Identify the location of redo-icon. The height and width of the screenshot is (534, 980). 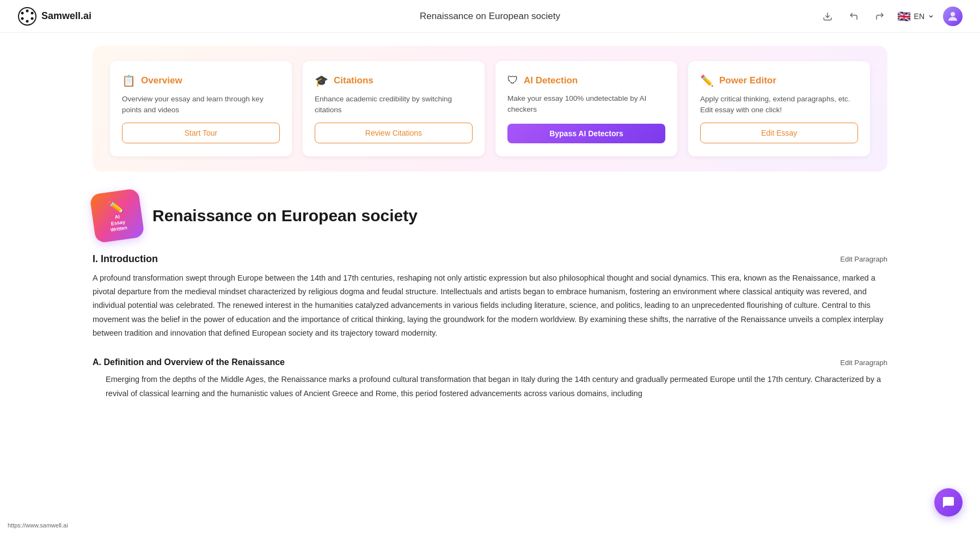
(880, 16).